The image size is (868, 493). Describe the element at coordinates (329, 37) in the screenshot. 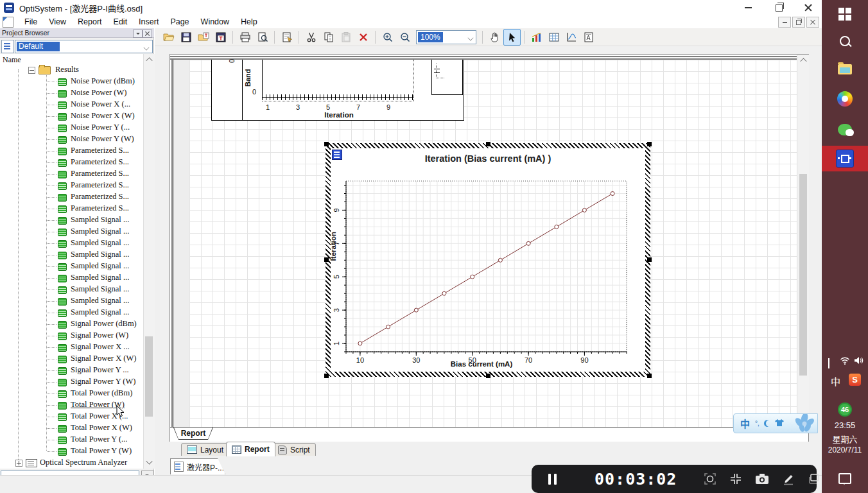

I see `copy-button` at that location.